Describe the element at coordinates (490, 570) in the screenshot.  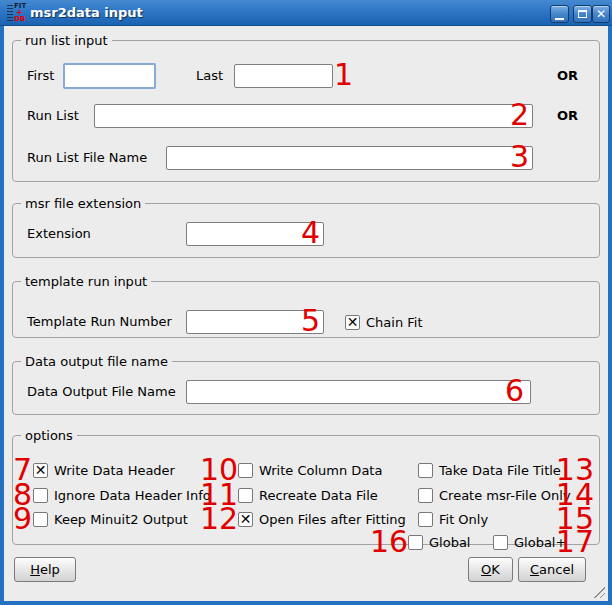
I see `ok-button: OK` at that location.